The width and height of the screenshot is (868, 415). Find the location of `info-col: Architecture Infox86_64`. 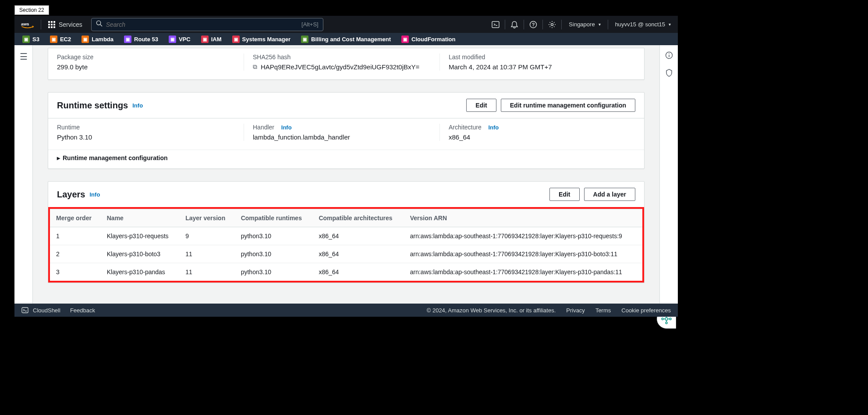

info-col: Architecture Infox86_64 is located at coordinates (537, 132).